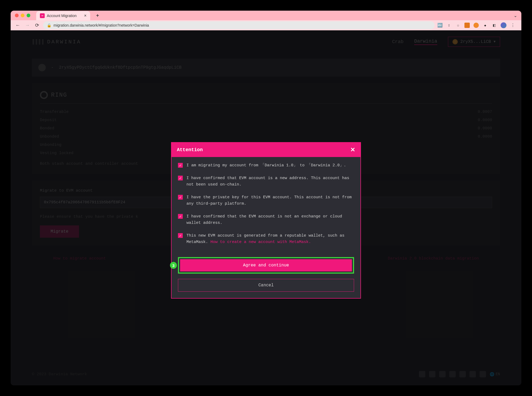 The image size is (532, 396). What do you see at coordinates (513, 25) in the screenshot?
I see `menu-icon: ⋮` at bounding box center [513, 25].